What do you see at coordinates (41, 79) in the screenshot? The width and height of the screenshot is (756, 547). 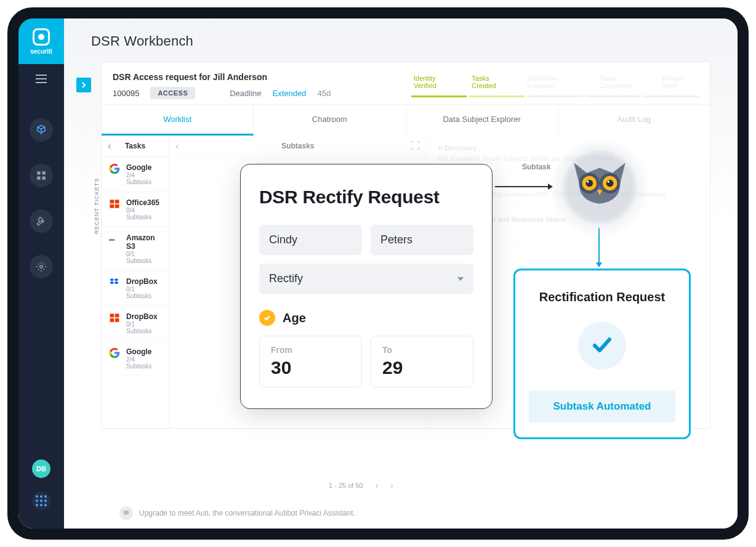 I see `menu-toggle-button` at bounding box center [41, 79].